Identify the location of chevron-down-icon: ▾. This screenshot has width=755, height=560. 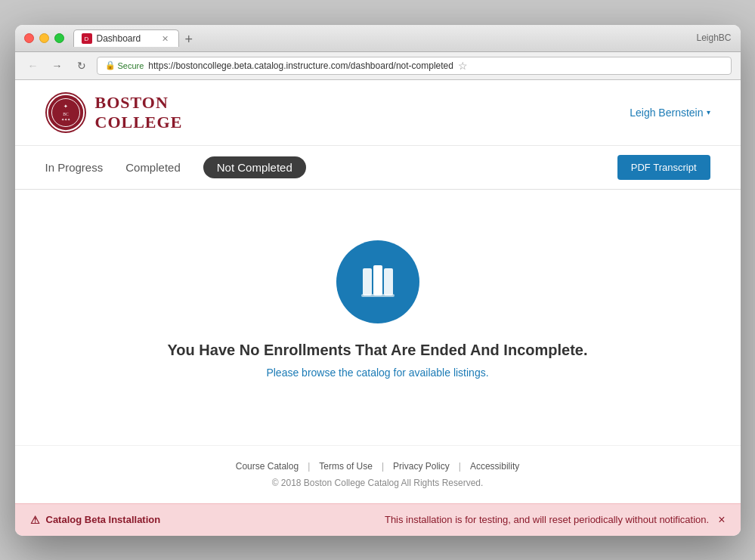
(709, 112).